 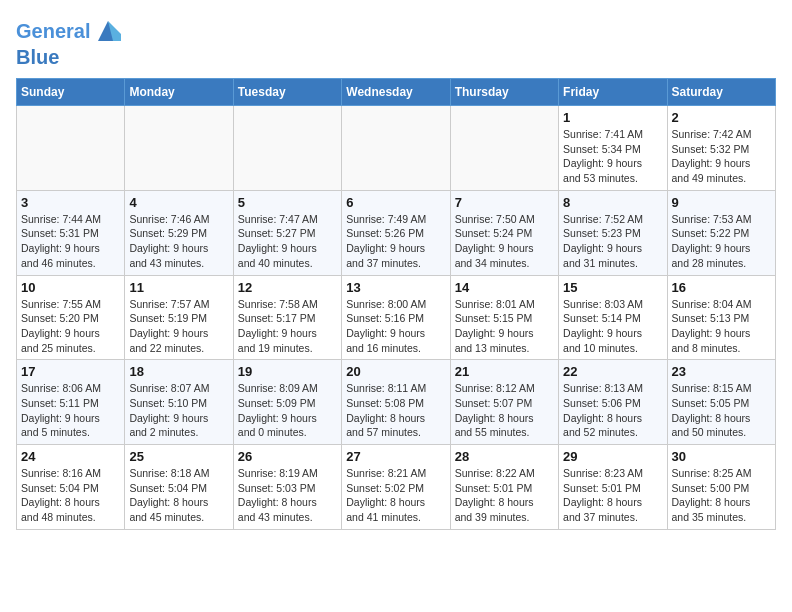 I want to click on day-number: 11, so click(x=178, y=288).